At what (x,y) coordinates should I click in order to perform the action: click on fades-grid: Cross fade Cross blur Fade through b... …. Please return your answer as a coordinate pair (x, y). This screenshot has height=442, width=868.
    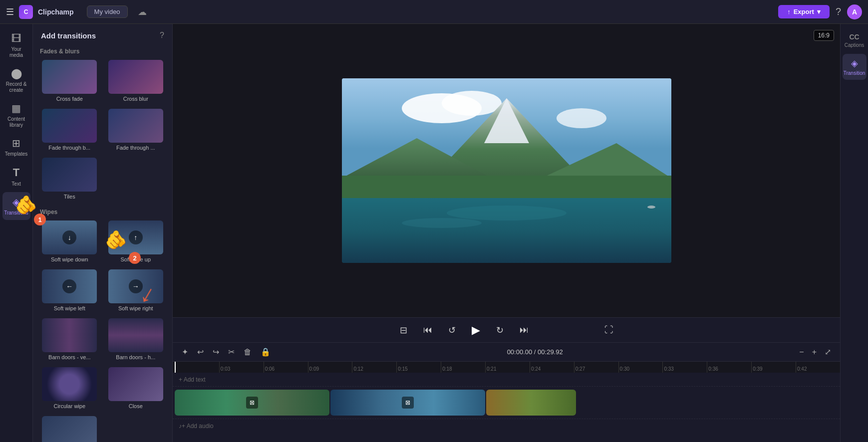
    Looking at the image, I should click on (103, 130).